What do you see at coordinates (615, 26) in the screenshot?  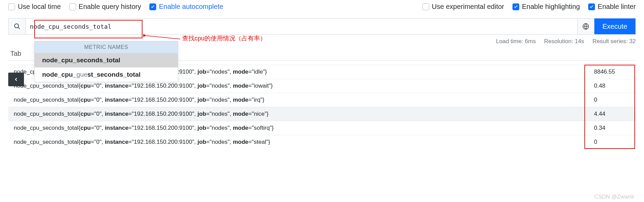 I see `execute-button: Execute` at bounding box center [615, 26].